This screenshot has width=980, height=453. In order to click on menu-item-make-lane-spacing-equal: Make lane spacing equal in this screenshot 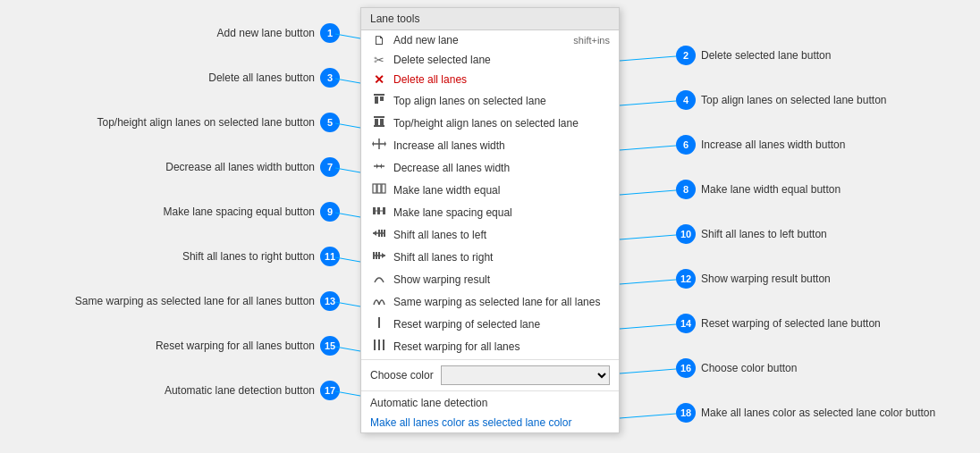, I will do `click(490, 213)`.